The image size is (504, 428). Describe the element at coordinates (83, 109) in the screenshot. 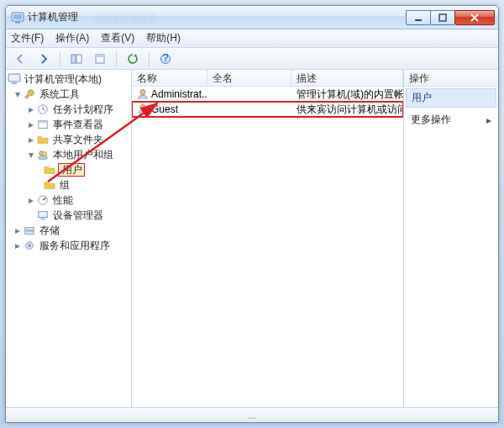

I see `tree-label: 任务计划程序` at that location.